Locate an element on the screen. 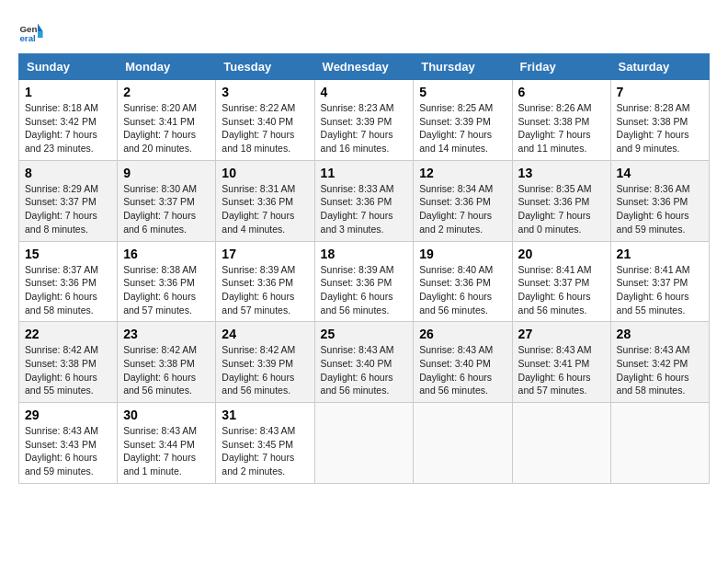 Image resolution: width=728 pixels, height=563 pixels. day-content: Sunrise: 8:31 AMSunset: 3:36 PMDaylight:… is located at coordinates (265, 210).